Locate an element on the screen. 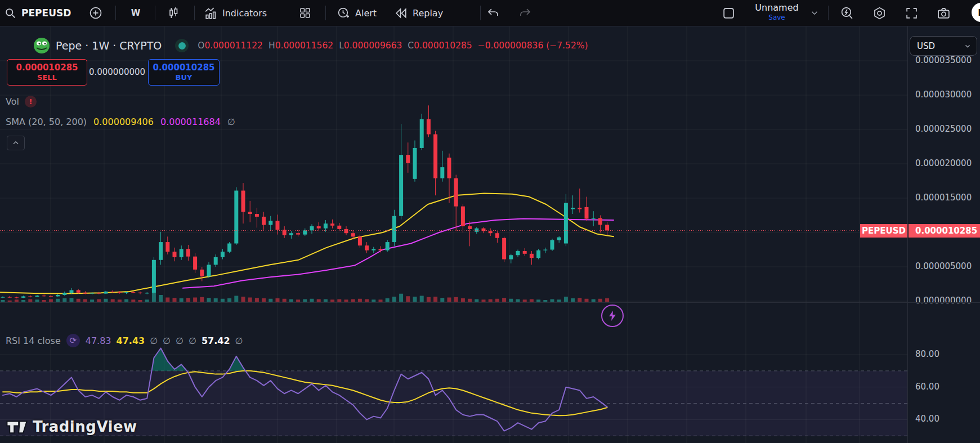 The height and width of the screenshot is (443, 980). volume-label: Vol is located at coordinates (12, 101).